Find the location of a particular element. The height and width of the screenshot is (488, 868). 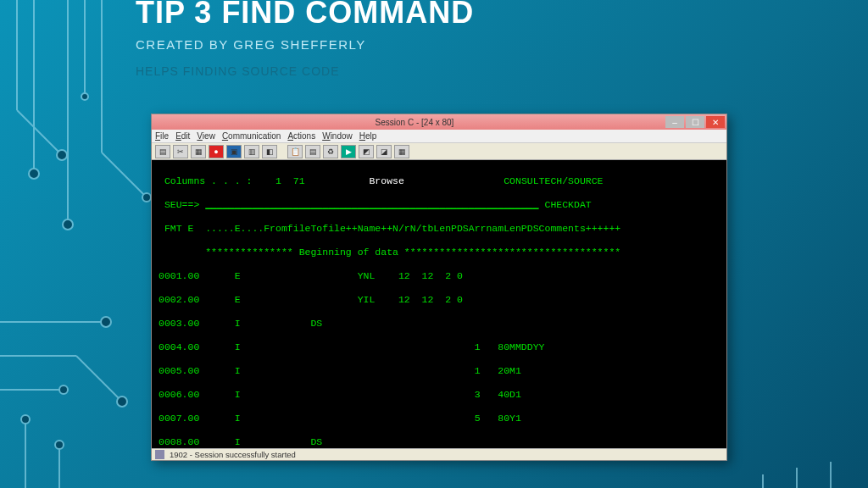

maximize-button: ☐ is located at coordinates (695, 122).